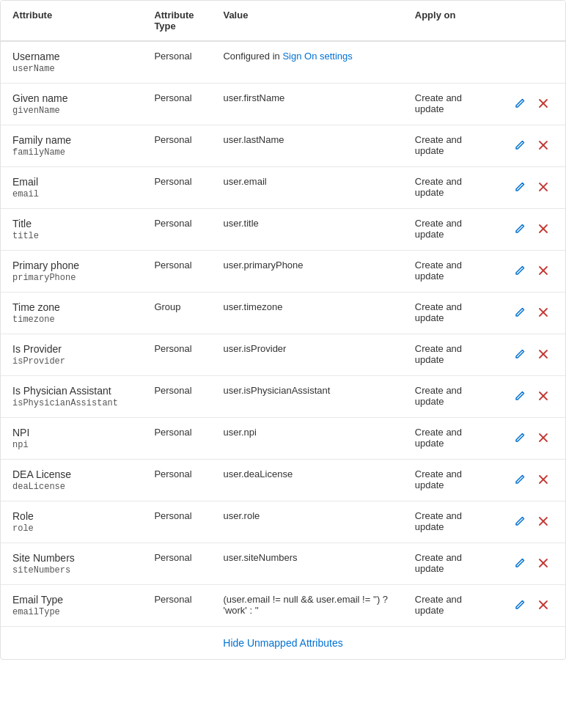 The image size is (566, 728). I want to click on attribute-name: Email Type, so click(72, 600).